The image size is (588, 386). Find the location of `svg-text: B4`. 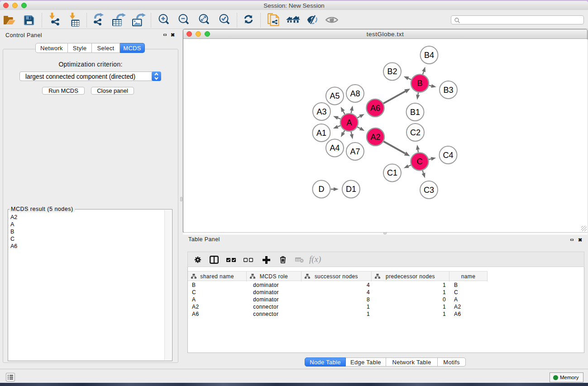

svg-text: B4 is located at coordinates (429, 55).